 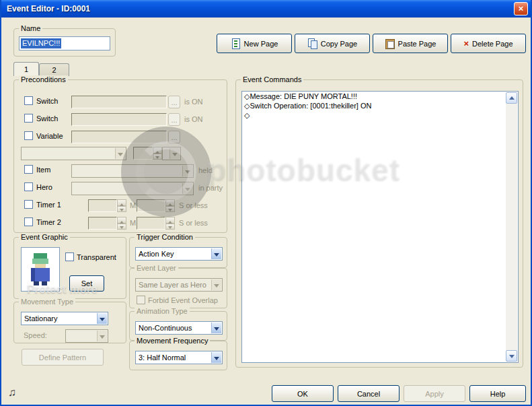 What do you see at coordinates (332, 43) in the screenshot?
I see `copy-page-button: Copy Page` at bounding box center [332, 43].